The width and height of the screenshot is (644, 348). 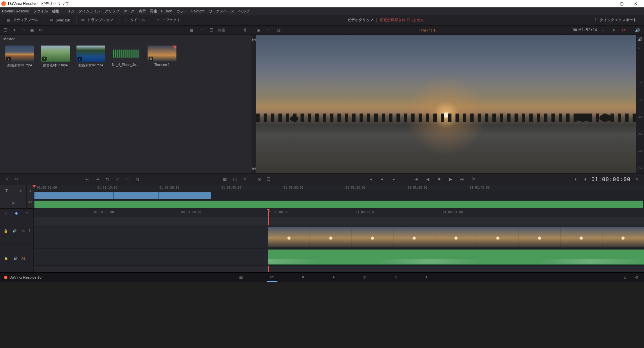 What do you see at coordinates (615, 20) in the screenshot?
I see `quick-export-button: ⇪クイックエクスポート` at bounding box center [615, 20].